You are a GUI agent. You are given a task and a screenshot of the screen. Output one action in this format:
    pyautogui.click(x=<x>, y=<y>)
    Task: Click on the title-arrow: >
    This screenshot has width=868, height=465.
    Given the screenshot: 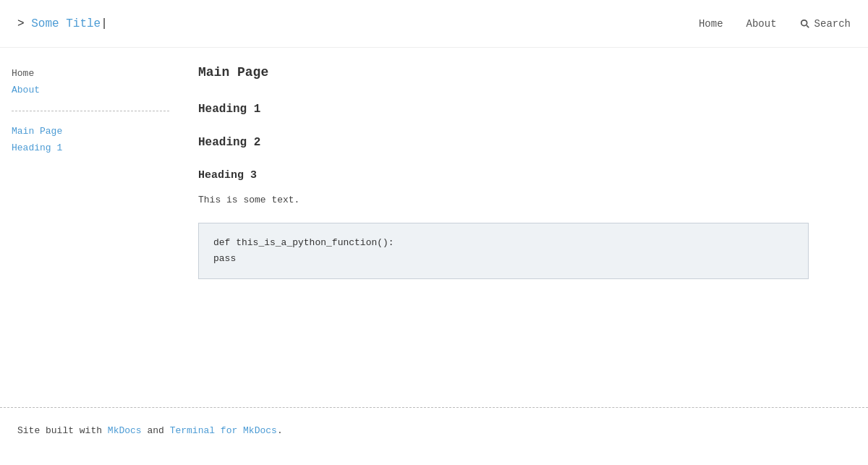 What is the action you would take?
    pyautogui.click(x=25, y=24)
    